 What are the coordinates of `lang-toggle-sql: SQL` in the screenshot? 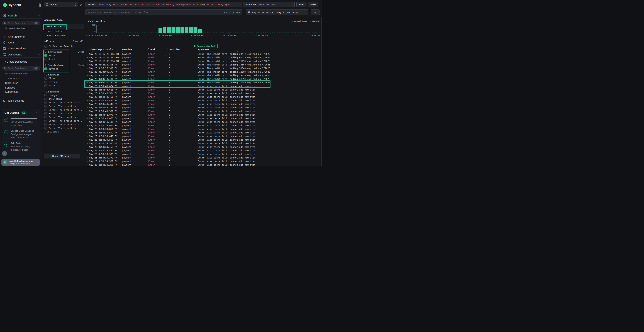 It's located at (226, 12).